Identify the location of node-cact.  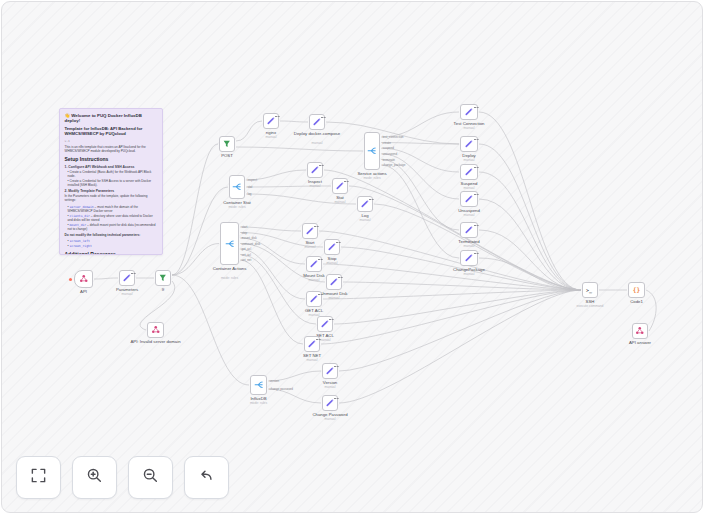
(230, 244).